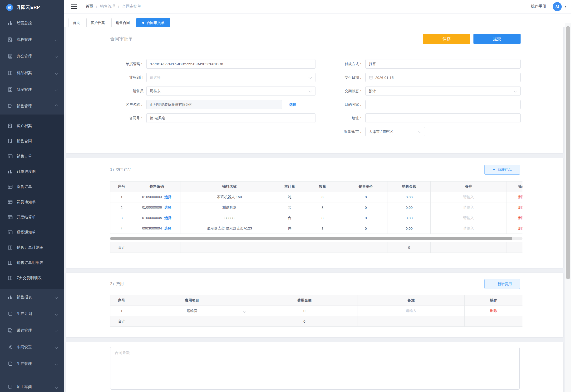 The image size is (571, 392). I want to click on empty-cell, so click(230, 248).